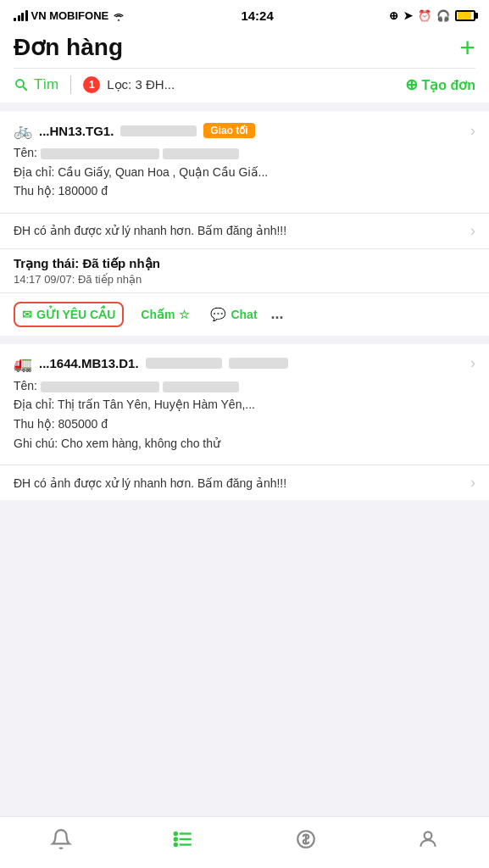 The width and height of the screenshot is (489, 868). I want to click on chat-label: Chat, so click(244, 314).